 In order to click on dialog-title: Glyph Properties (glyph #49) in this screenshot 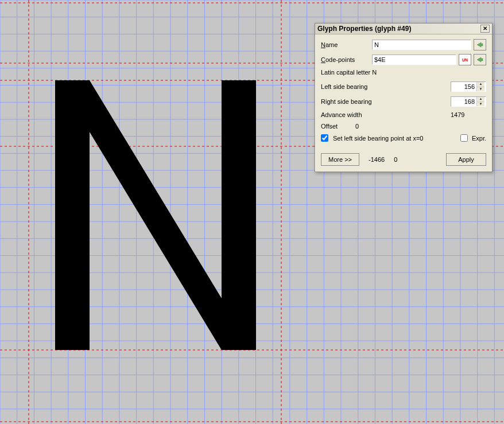, I will do `click(399, 29)`.